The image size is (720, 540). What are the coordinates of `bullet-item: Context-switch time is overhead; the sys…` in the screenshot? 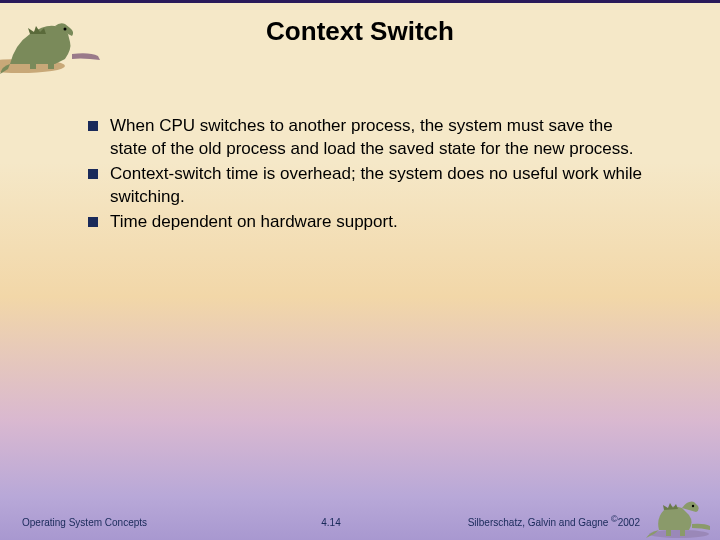 It's located at (368, 186).